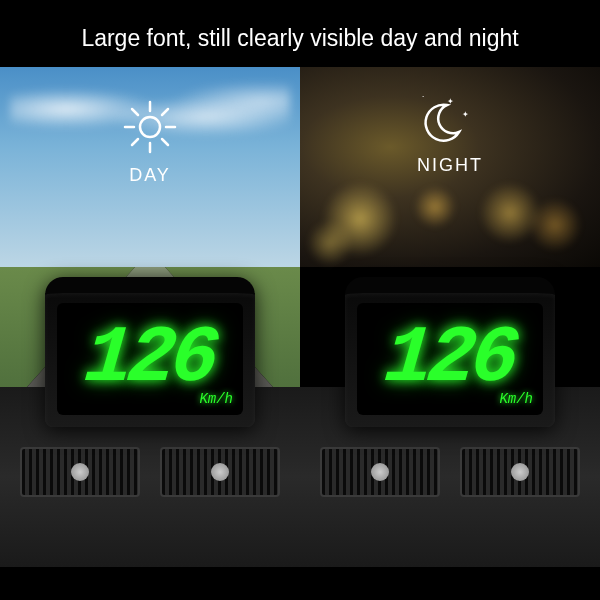  What do you see at coordinates (516, 399) in the screenshot?
I see `speed-unit-night: Km/h` at bounding box center [516, 399].